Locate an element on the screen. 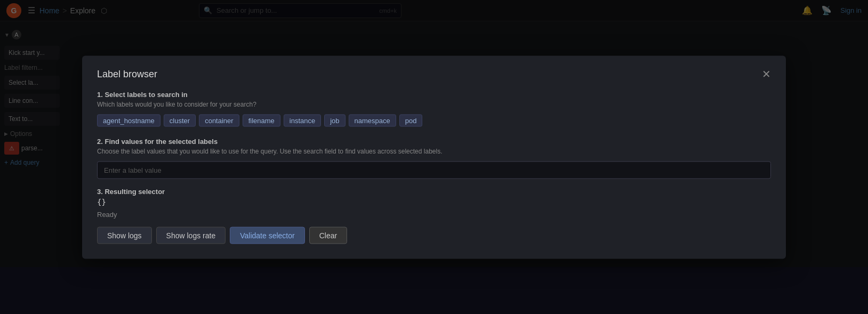 The image size is (868, 314). section-2-desc: Choose the label values that you would l… is located at coordinates (434, 151).